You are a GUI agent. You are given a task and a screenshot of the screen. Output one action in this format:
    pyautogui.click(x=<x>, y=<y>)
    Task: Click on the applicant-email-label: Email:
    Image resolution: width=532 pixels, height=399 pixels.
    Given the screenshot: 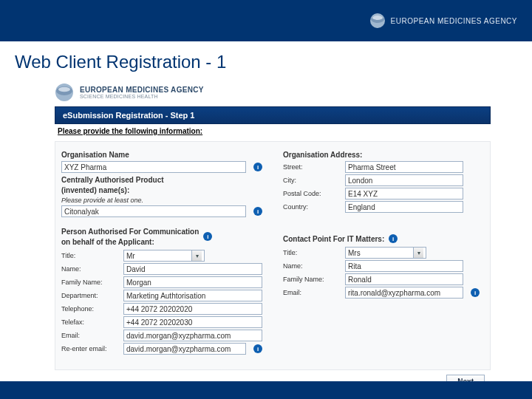 What is the action you would take?
    pyautogui.click(x=90, y=335)
    